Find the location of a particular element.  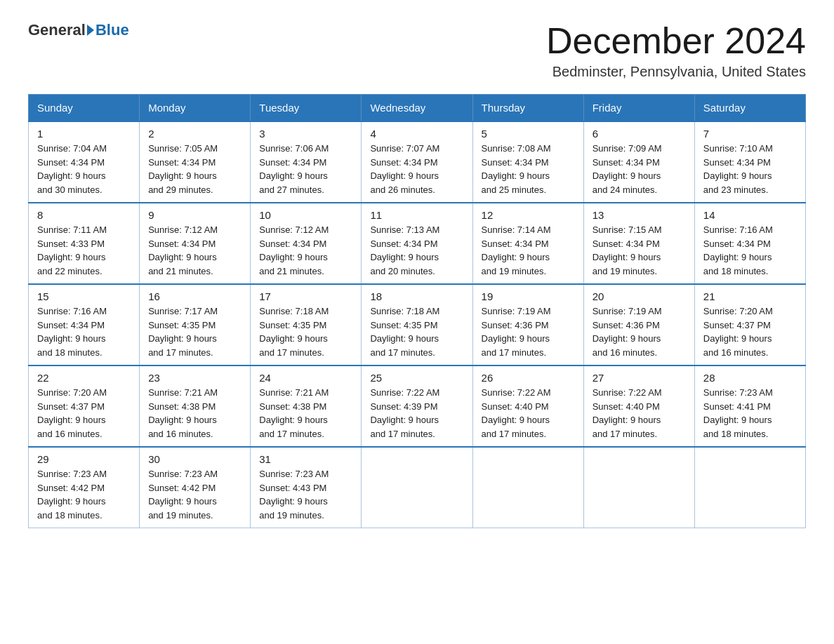

day-number: 23 is located at coordinates (195, 377).